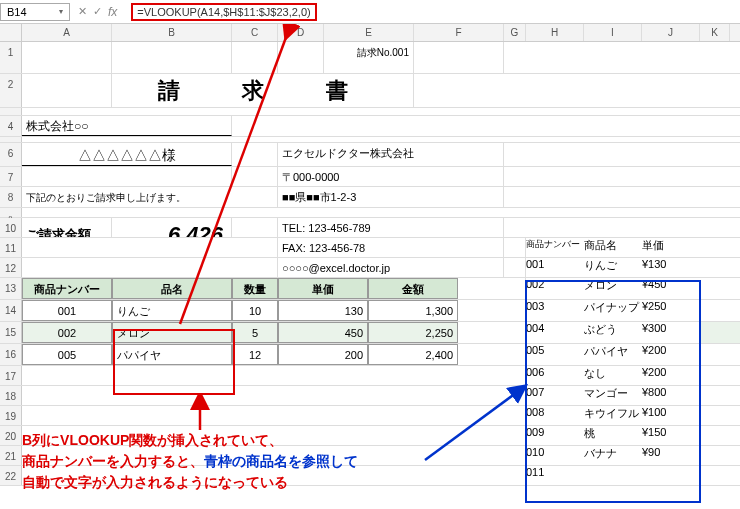  What do you see at coordinates (11, 456) in the screenshot?
I see `row-label: 21` at bounding box center [11, 456].